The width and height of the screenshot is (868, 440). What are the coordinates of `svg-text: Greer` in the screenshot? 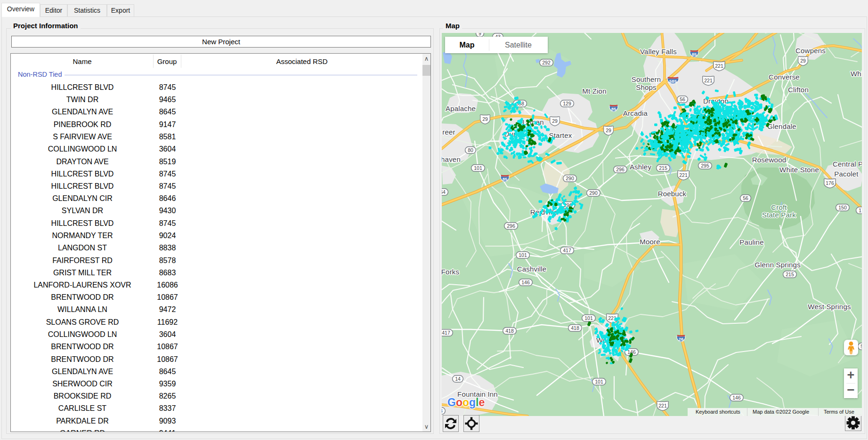 It's located at (448, 132).